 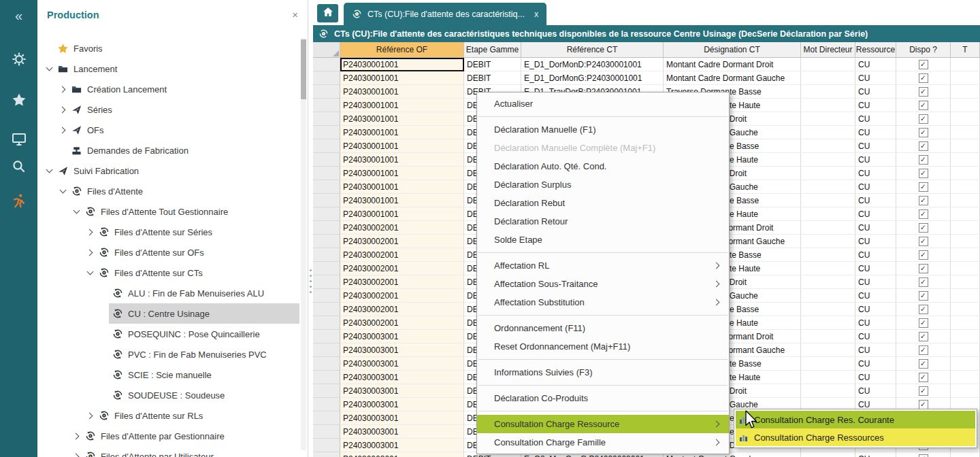 What do you see at coordinates (204, 293) in the screenshot?
I see `tree-item-inner: ALU : Fin de Fab Menuiseries ALU` at bounding box center [204, 293].